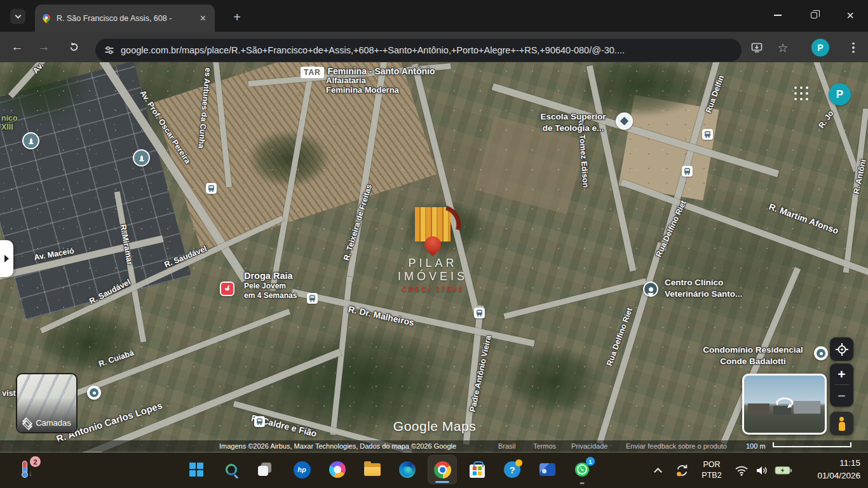 This screenshot has width=868, height=488. I want to click on my-location-button, so click(841, 349).